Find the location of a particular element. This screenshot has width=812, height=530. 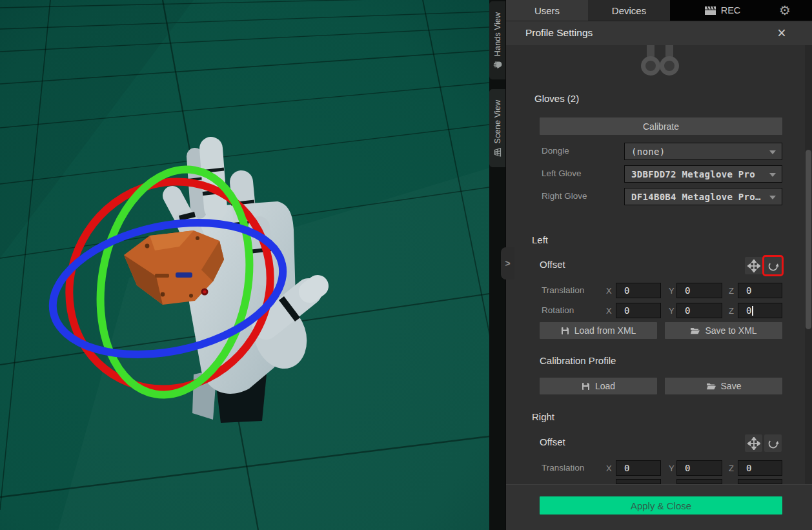

tab-users-label: Users is located at coordinates (547, 10).